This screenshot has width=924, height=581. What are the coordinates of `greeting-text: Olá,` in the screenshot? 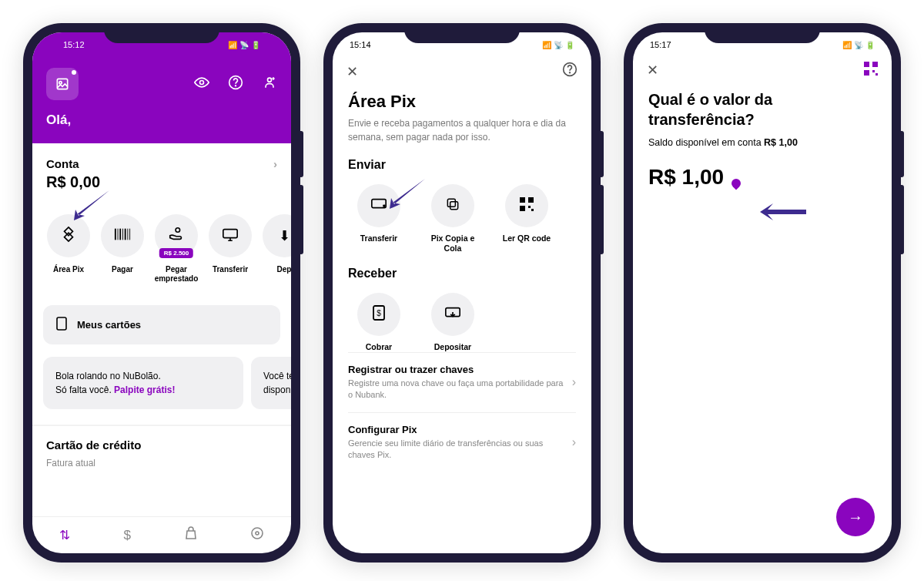 It's located at (162, 120).